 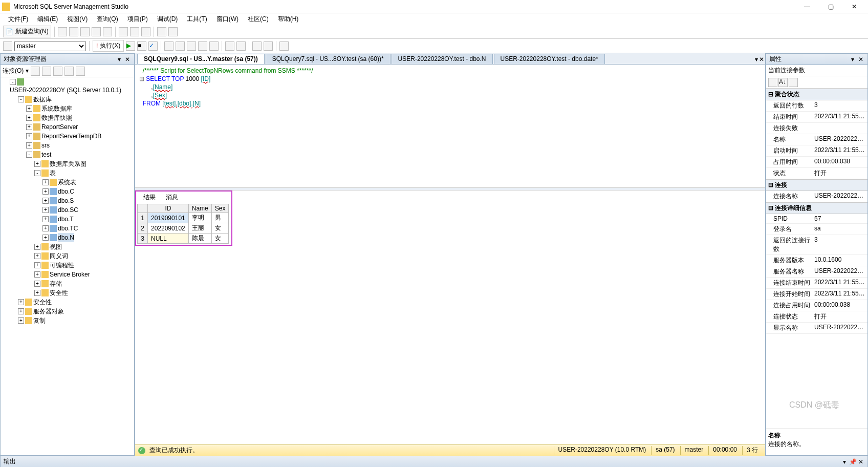 I want to click on menu-window: 窗口(W), so click(x=227, y=19).